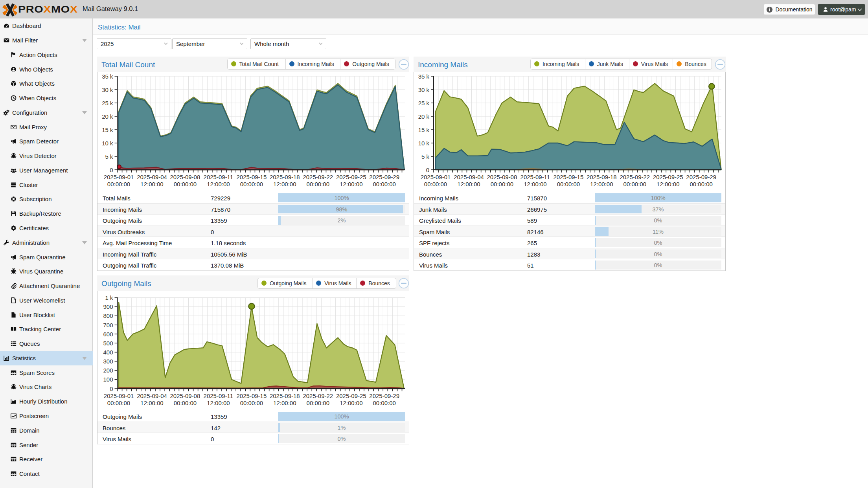 This screenshot has width=868, height=488. What do you see at coordinates (109, 298) in the screenshot?
I see `svg-text: 1 k` at bounding box center [109, 298].